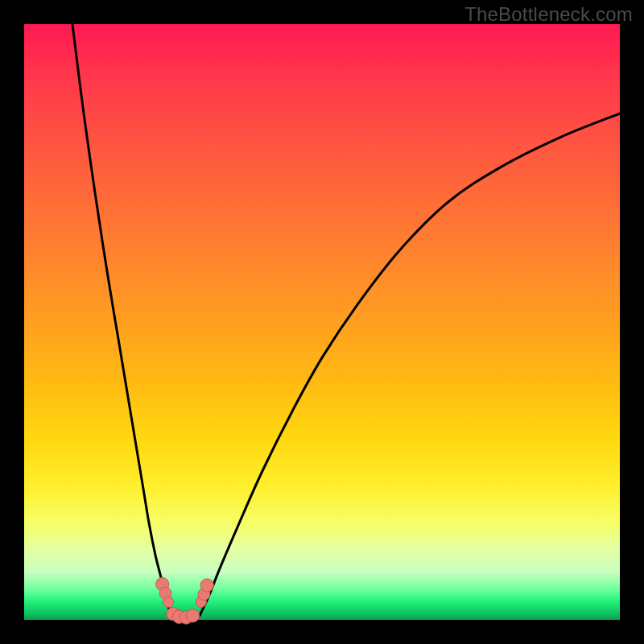 Image resolution: width=644 pixels, height=644 pixels. What do you see at coordinates (549, 14) in the screenshot?
I see `watermark-text: TheBottleneck.com` at bounding box center [549, 14].